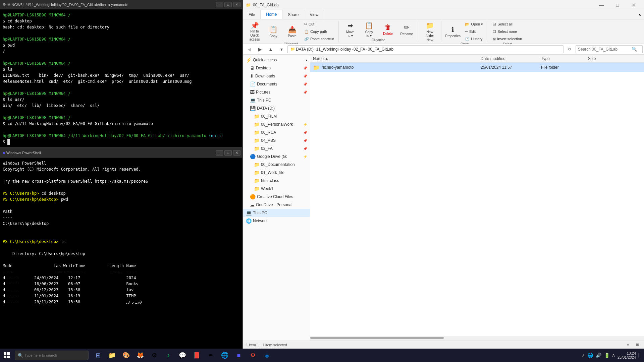 Image resolution: width=644 pixels, height=362 pixels. What do you see at coordinates (276, 60) in the screenshot?
I see `sidebar-item-quick-access: ⚡ Quick access ▾` at bounding box center [276, 60].